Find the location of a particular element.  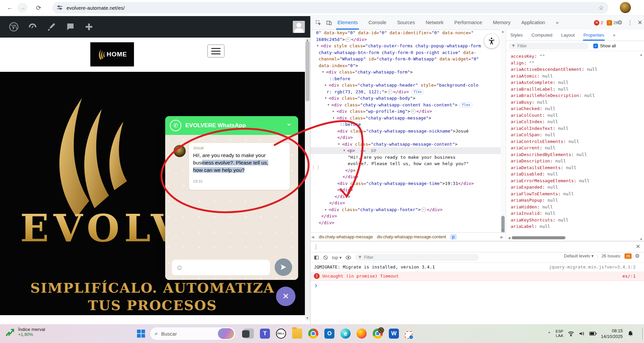

property-row: ariaActiveDescendantElement: null is located at coordinates (578, 69).